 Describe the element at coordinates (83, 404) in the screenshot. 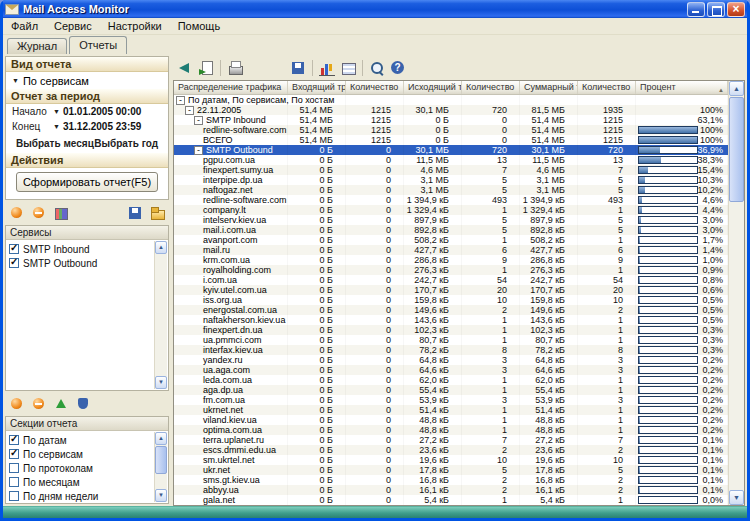

I see `filter-button` at that location.